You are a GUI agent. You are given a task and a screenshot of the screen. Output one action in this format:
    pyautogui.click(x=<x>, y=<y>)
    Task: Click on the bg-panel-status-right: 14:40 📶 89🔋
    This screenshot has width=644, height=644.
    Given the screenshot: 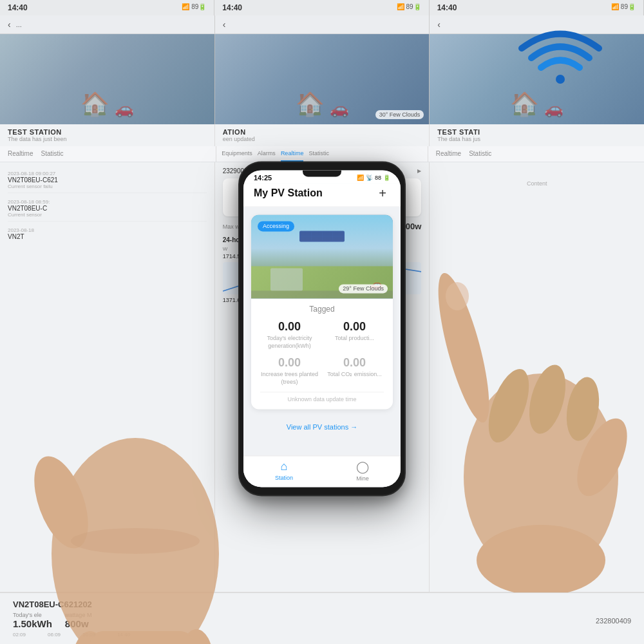 What is the action you would take?
    pyautogui.click(x=537, y=8)
    